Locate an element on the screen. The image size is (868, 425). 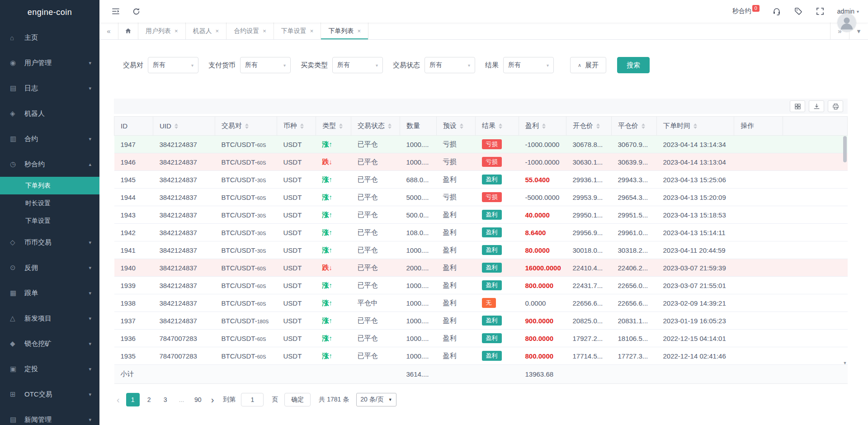
sidebar-item-user-management: ◉ 用户管理 ▾ is located at coordinates (50, 63).